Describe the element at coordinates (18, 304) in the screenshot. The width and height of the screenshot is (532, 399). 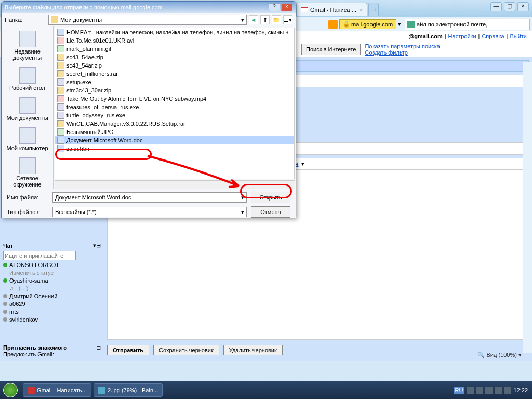
I see `contact-name: a0629` at that location.